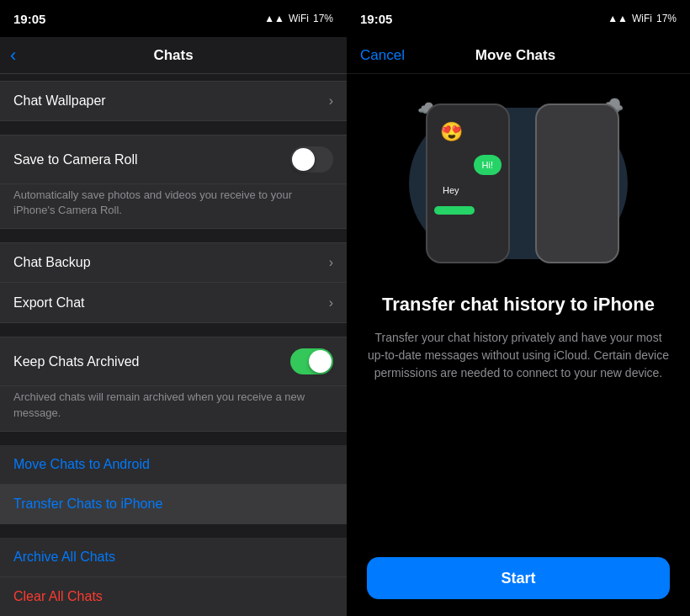  Describe the element at coordinates (376, 19) in the screenshot. I see `time-right: 19:05` at that location.